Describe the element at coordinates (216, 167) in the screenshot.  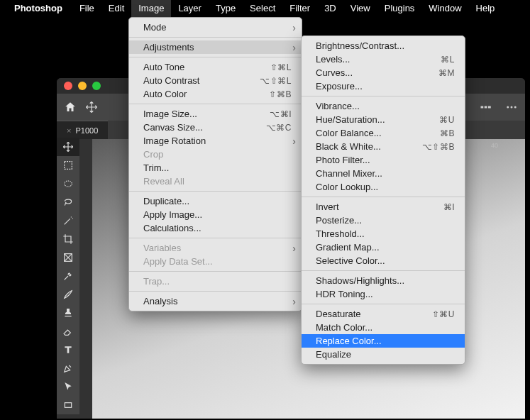
I see `mi-trim: Trim...` at that location.